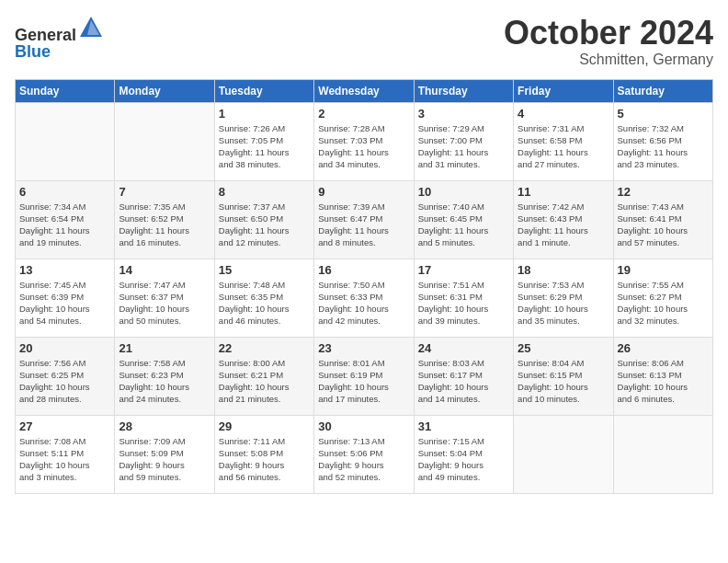 The width and height of the screenshot is (728, 563). I want to click on calendar-cell: 2Sunrise: 7:28 AM Sunset: 7:03 PM Daylig…, so click(364, 142).